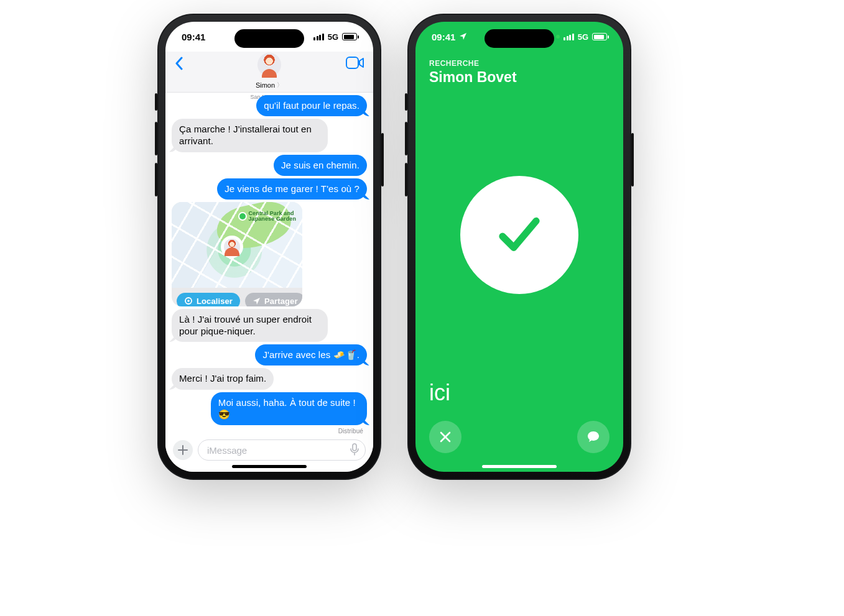 The width and height of the screenshot is (844, 616). What do you see at coordinates (320, 165) in the screenshot?
I see `sent-message: Je suis en chemin.` at bounding box center [320, 165].